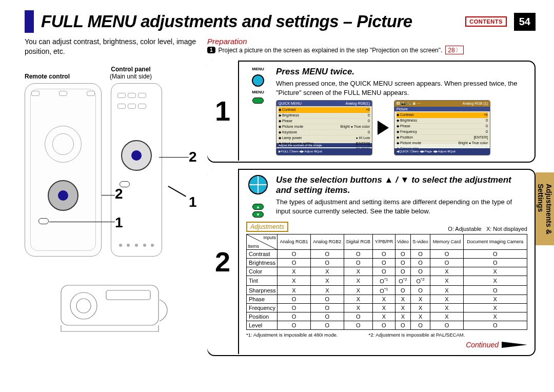  What do you see at coordinates (387, 325) in the screenshot?
I see `table-row: LevelOOOOOOOO` at bounding box center [387, 325].